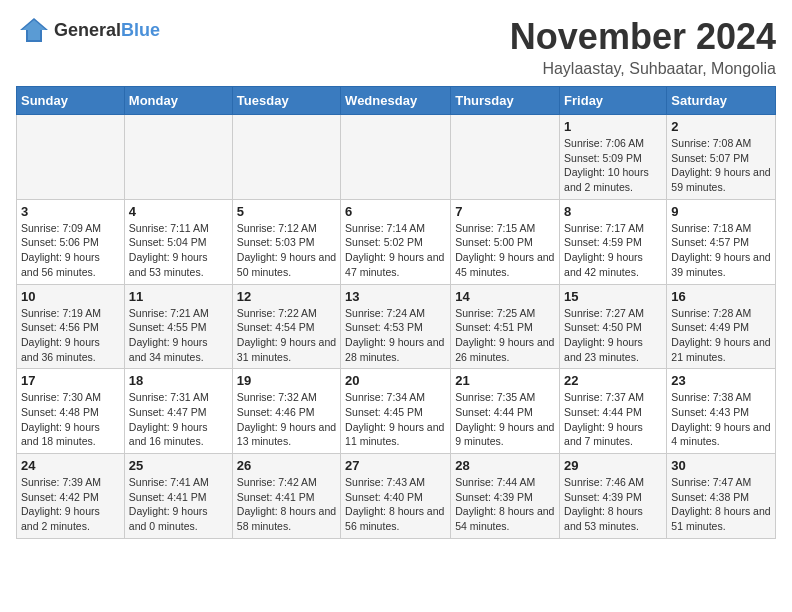 The image size is (792, 612). What do you see at coordinates (506, 101) in the screenshot?
I see `header-thursday: Thursday` at bounding box center [506, 101].